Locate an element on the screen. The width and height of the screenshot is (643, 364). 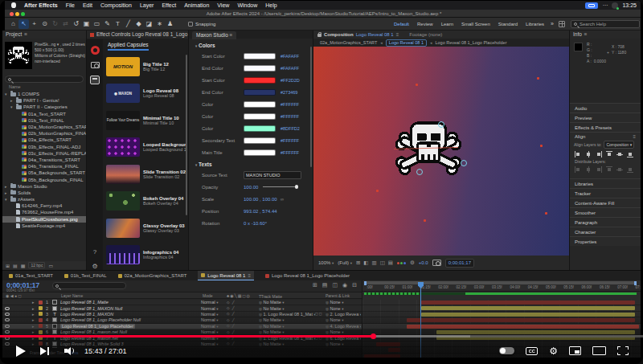
project-item-part-i-genius: ▸PART I - Genius! is located at coordinates (44, 100).